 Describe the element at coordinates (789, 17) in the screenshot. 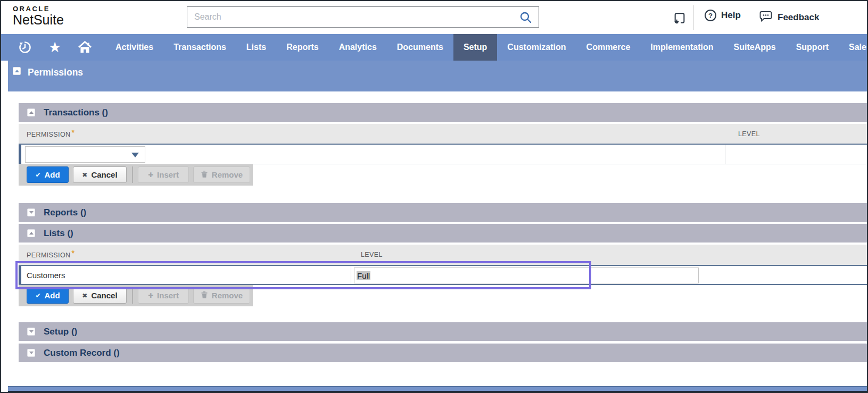

I see `feedback-link: Feedback` at that location.